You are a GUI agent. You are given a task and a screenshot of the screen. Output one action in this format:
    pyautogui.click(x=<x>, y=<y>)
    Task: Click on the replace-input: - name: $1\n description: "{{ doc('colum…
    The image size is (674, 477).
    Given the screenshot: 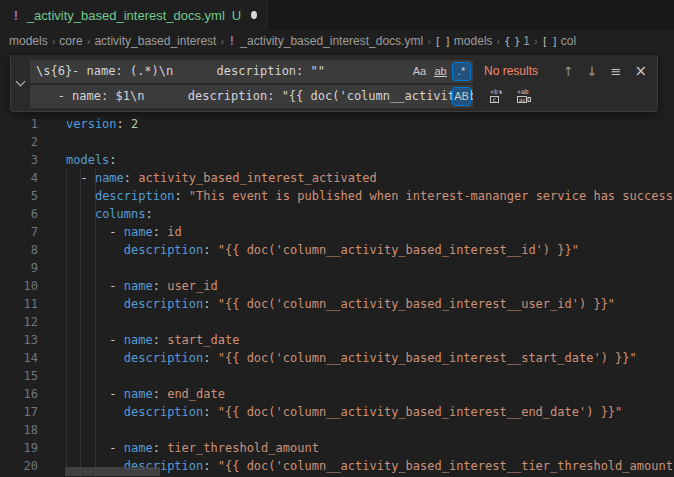 What is the action you would take?
    pyautogui.click(x=252, y=96)
    